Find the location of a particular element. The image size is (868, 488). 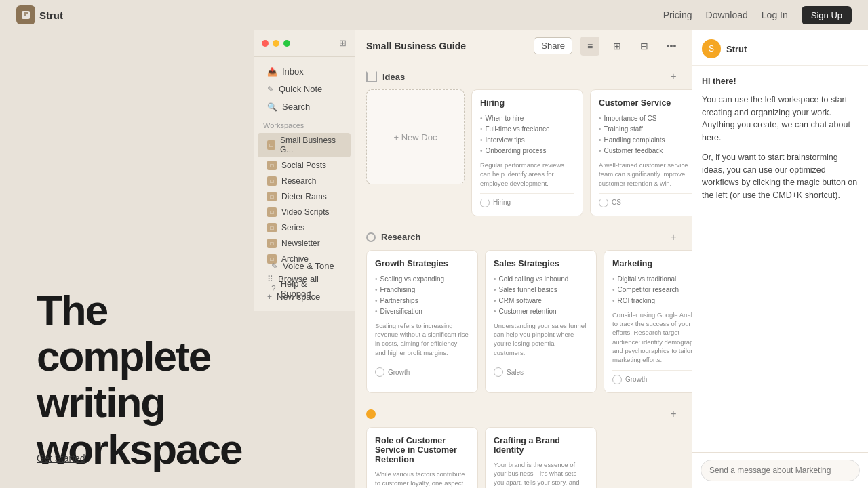

chat-input is located at coordinates (780, 470).